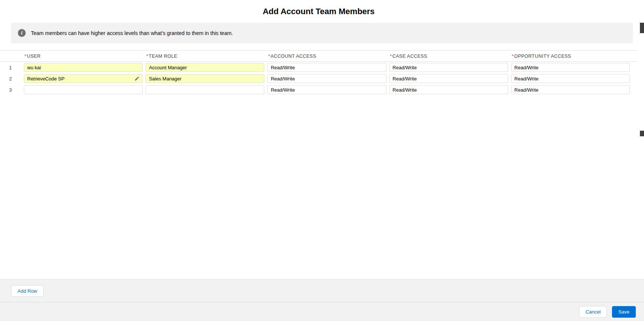  What do you see at coordinates (163, 56) in the screenshot?
I see `column-header-label: TEAM ROLE` at bounding box center [163, 56].